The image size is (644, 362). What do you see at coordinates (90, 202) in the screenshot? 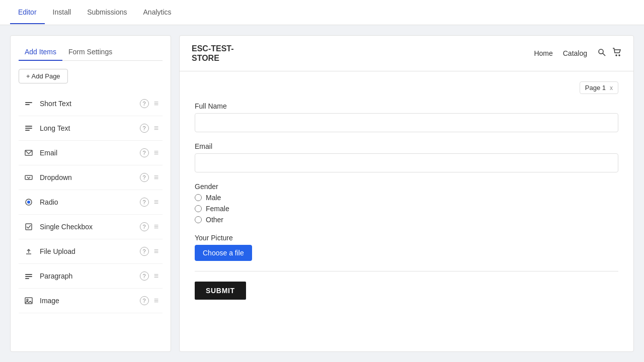
I see `field-label-radio: Radio` at bounding box center [90, 202].